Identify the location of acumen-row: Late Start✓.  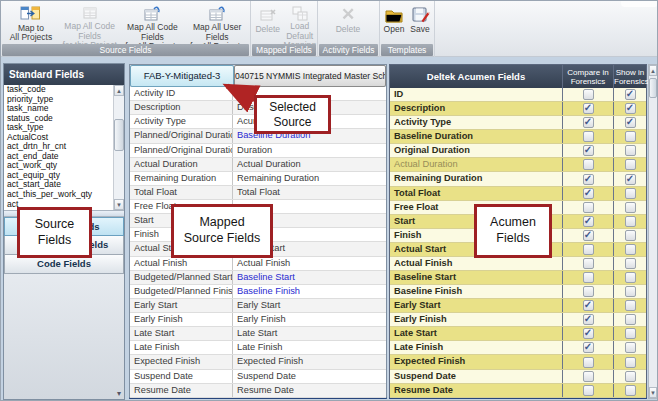
(518, 334).